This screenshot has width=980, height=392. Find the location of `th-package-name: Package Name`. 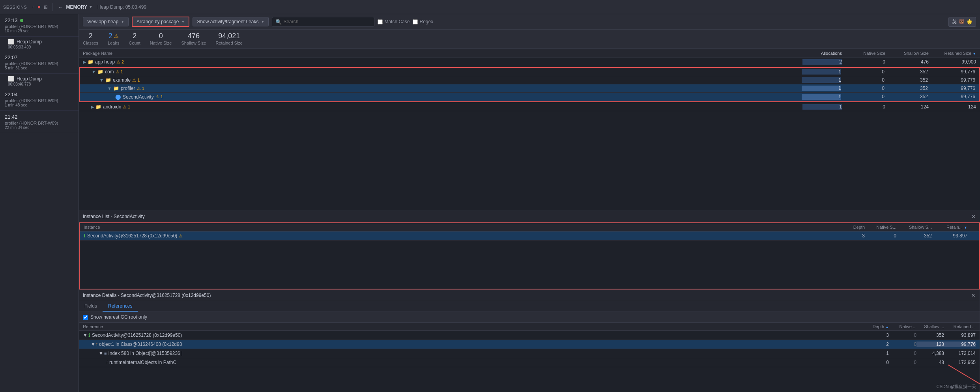

th-package-name: Package Name is located at coordinates (443, 53).